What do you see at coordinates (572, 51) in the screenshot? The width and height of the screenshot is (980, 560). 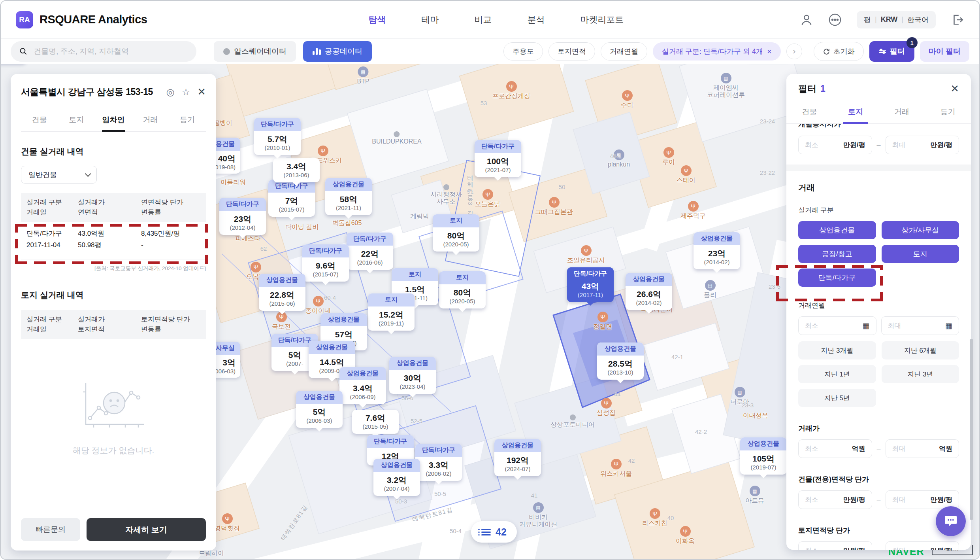 I see `chip-토지면적: 토지면적` at bounding box center [572, 51].